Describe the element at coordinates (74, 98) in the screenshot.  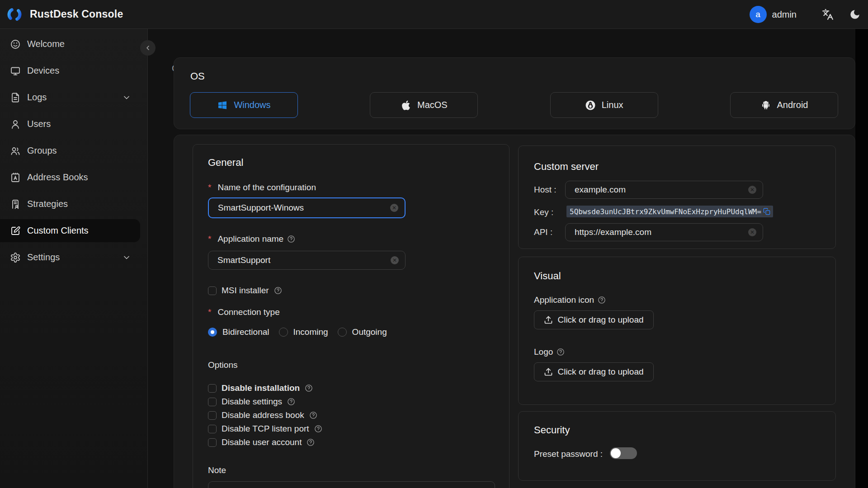
I see `sidebar-item-logs: Logs` at that location.